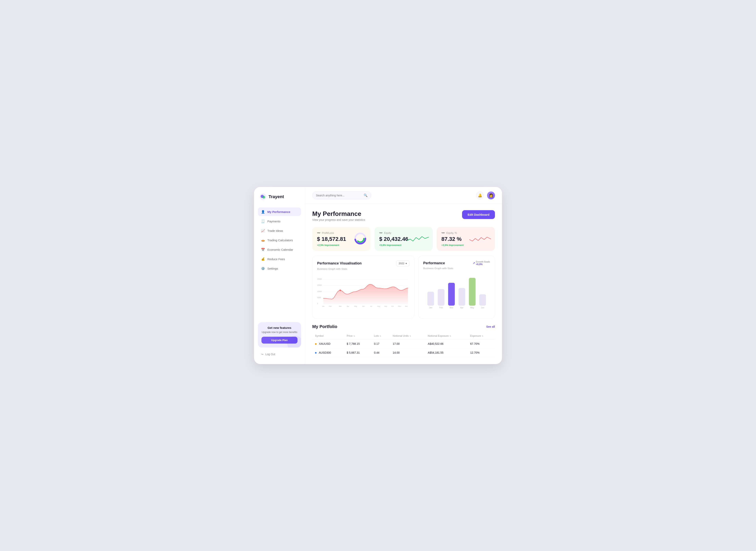  I want to click on col-notional-units: Notional Units⇅, so click(408, 336).